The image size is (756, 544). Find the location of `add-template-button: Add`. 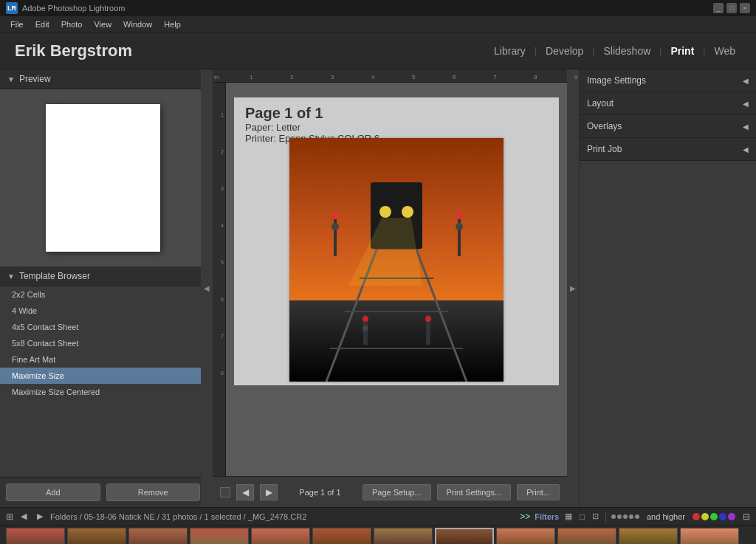

add-template-button: Add is located at coordinates (53, 492).